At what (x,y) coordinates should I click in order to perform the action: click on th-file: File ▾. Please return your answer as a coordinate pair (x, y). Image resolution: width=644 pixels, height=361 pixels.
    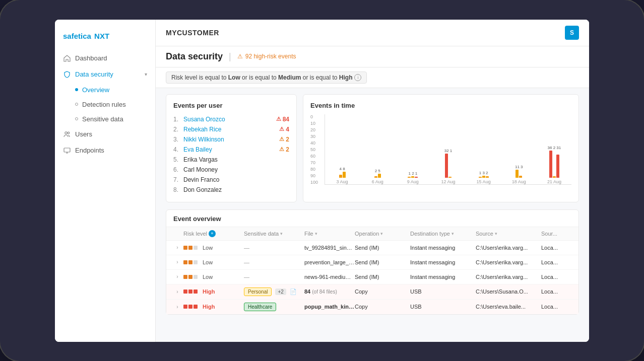
    Looking at the image, I should click on (330, 234).